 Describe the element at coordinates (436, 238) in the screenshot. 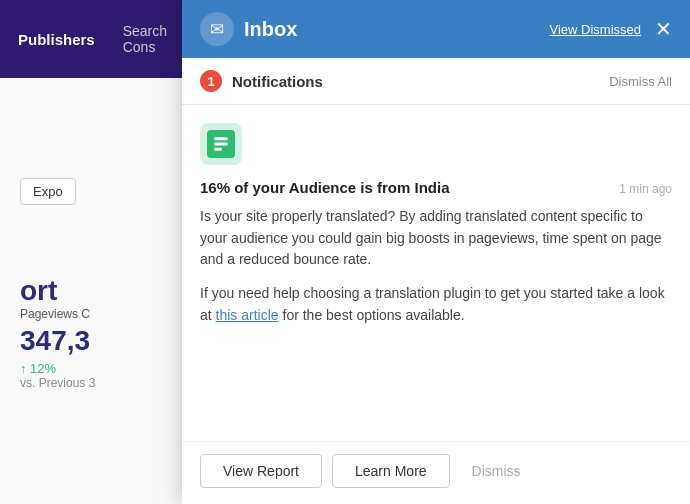

I see `notification-body-1: Is your site properly translated? By add…` at that location.